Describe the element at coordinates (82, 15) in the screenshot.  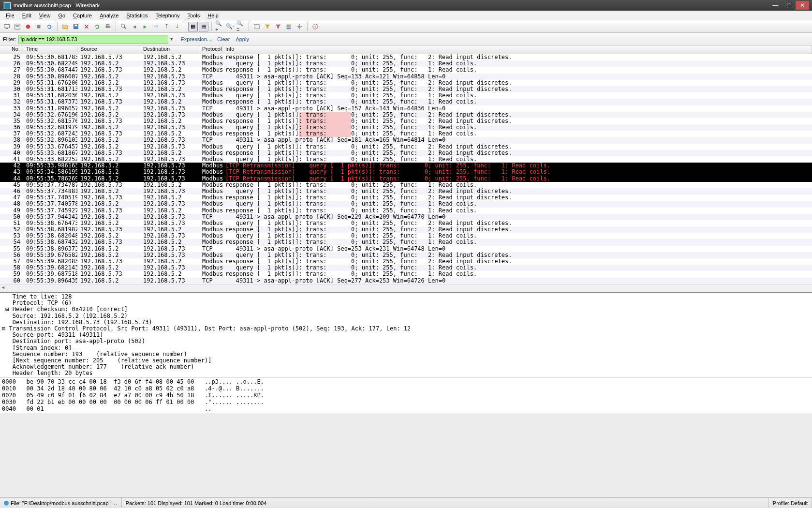
I see `menu-capture: Capture` at that location.